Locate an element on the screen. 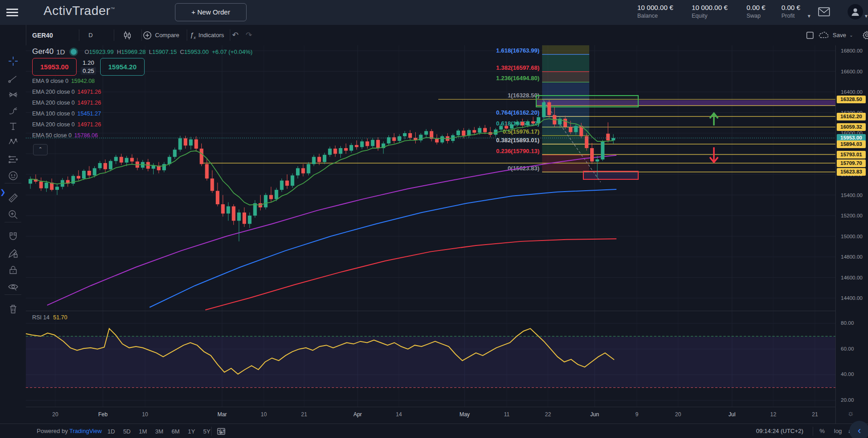  menu-icon is located at coordinates (12, 12).